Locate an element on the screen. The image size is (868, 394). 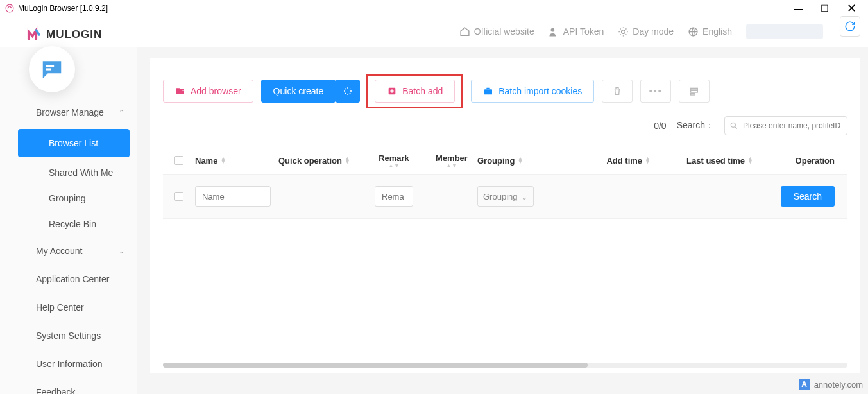
user-area is located at coordinates (785, 31).